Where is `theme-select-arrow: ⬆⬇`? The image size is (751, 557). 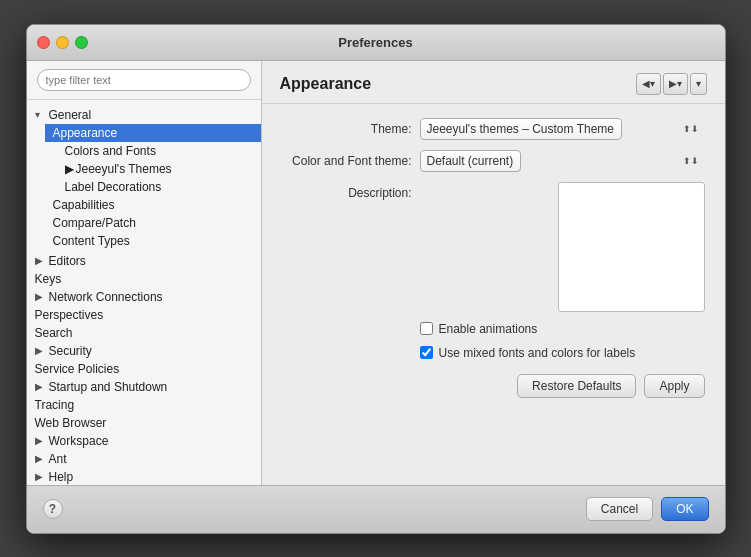 theme-select-arrow: ⬆⬇ is located at coordinates (691, 129).